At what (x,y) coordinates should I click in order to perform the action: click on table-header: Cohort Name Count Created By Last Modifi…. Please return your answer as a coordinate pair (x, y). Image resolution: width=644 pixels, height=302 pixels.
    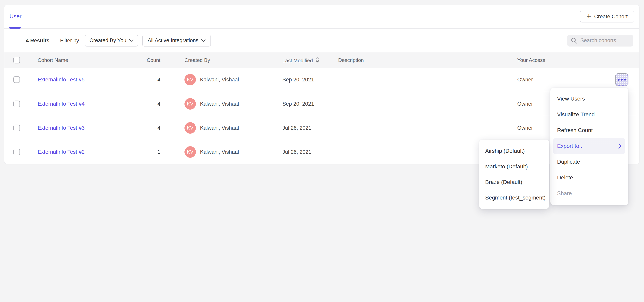
    Looking at the image, I should click on (322, 60).